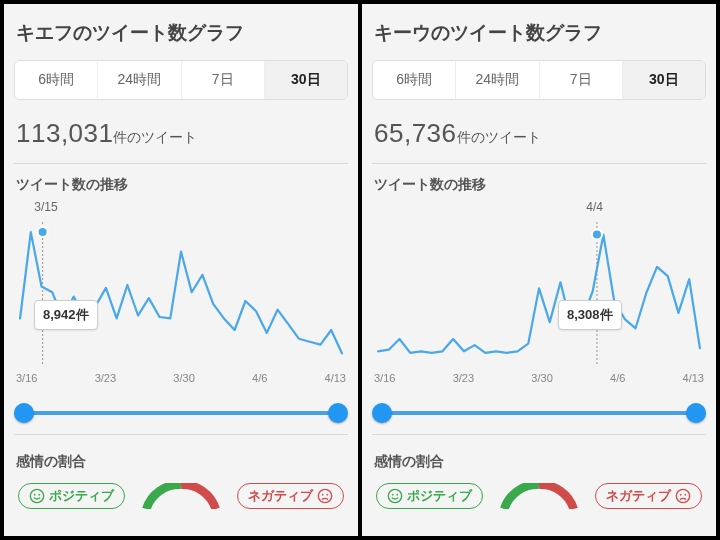  What do you see at coordinates (539, 36) in the screenshot?
I see `panel-title: キーウのツイート数グラフ` at bounding box center [539, 36].